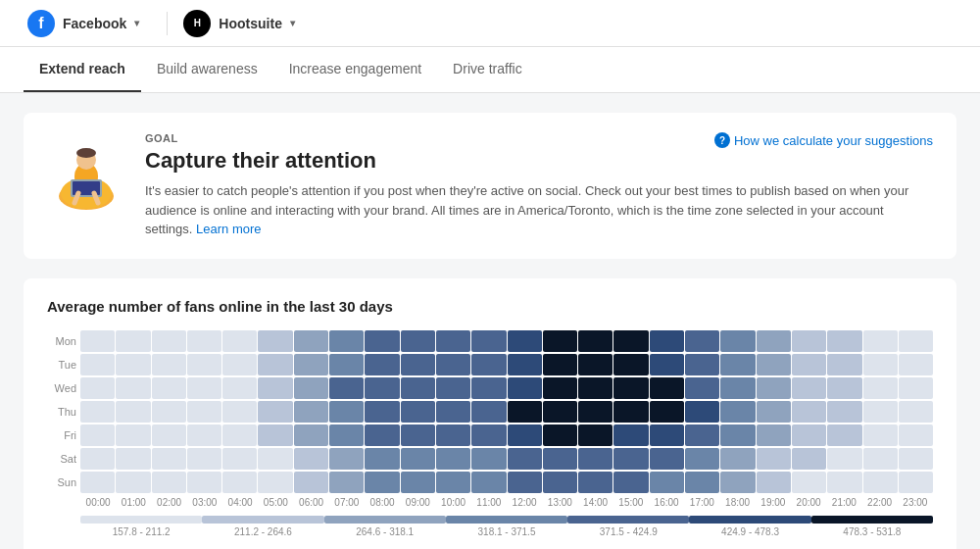 The image size is (980, 549). What do you see at coordinates (823, 140) in the screenshot?
I see `how-calc-link: ? How we calculate your suggestions` at bounding box center [823, 140].